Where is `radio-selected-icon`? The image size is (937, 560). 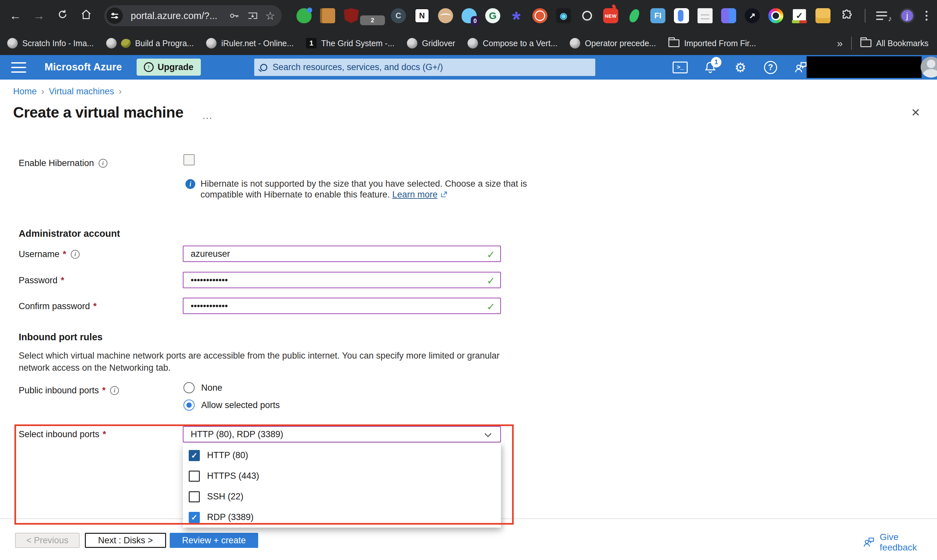 radio-selected-icon is located at coordinates (189, 405).